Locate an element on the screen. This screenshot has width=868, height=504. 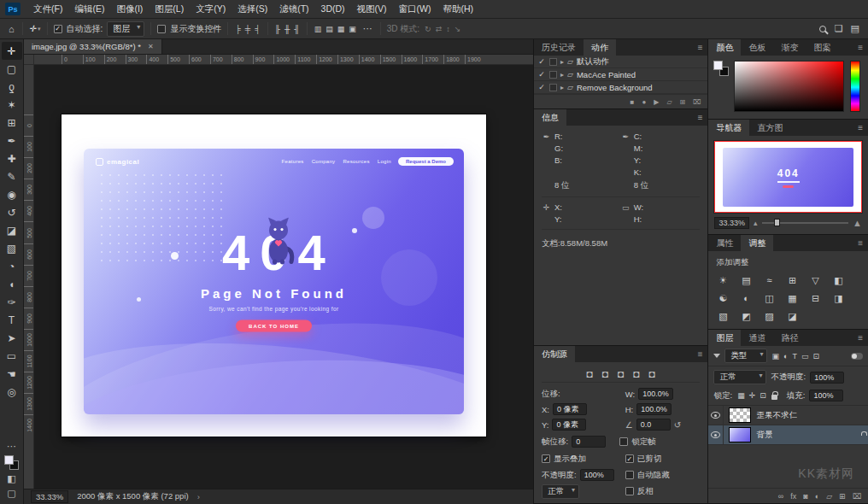
new-set-icon: ▱ is located at coordinates (669, 103).